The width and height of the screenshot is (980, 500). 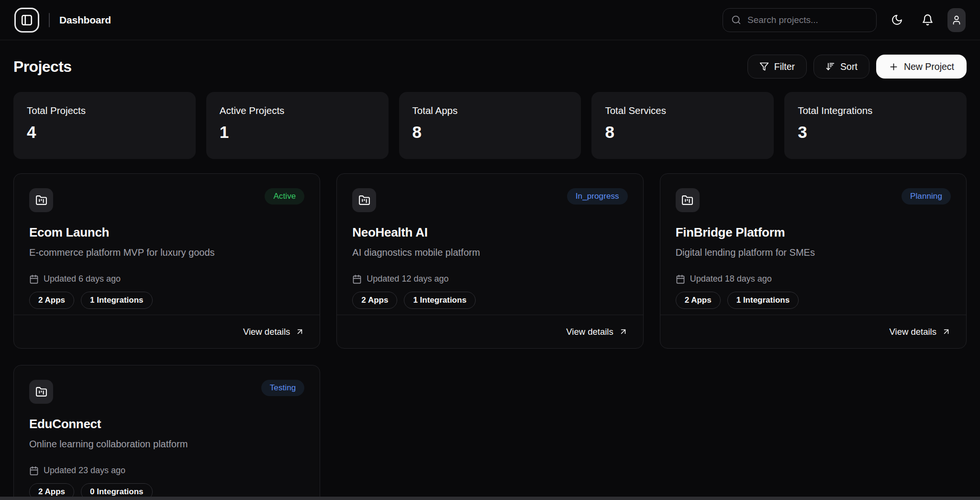 What do you see at coordinates (167, 279) in the screenshot?
I see `project-updated: Updated 6 days ago` at bounding box center [167, 279].